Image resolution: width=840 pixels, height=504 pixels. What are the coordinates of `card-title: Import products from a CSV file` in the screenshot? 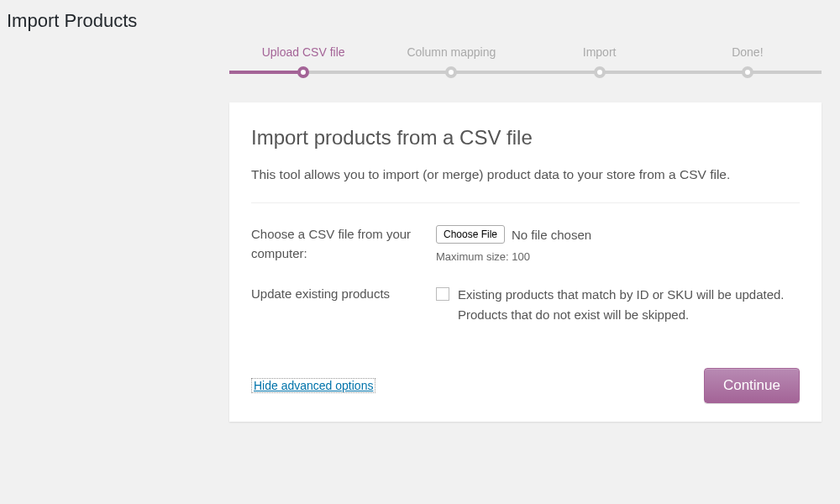 It's located at (526, 138).